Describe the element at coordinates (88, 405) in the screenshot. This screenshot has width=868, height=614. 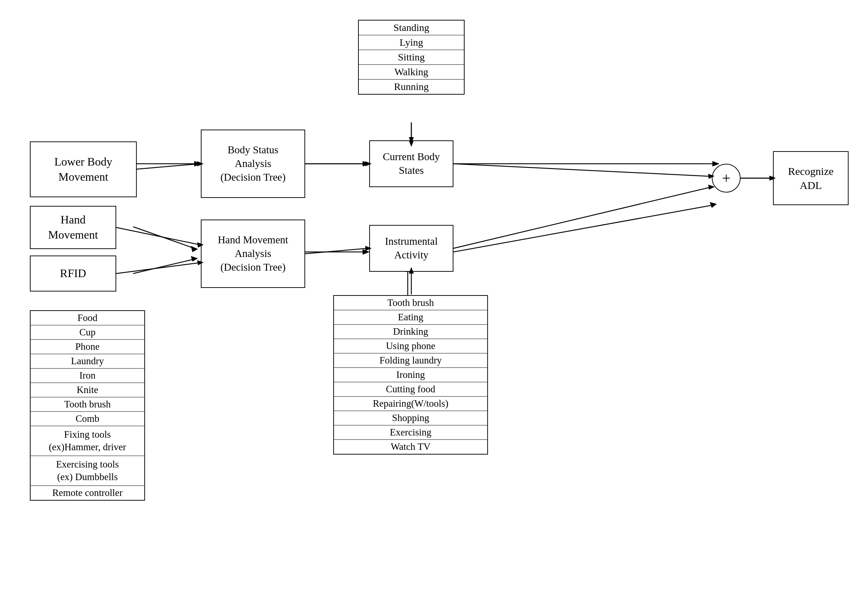
I see `rfid-items-list: Food Cup Phone Laundry Iron Knite Tooth …` at that location.